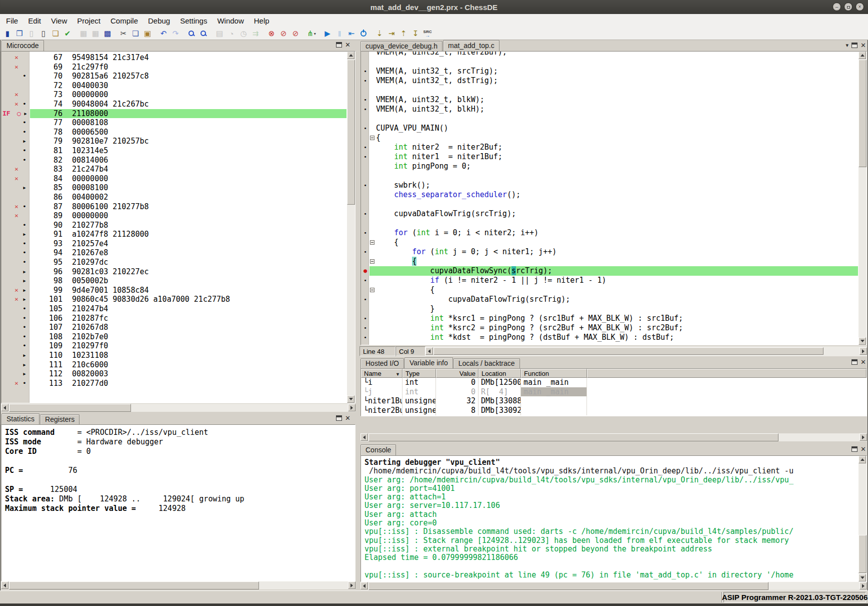 The width and height of the screenshot is (868, 606). Describe the element at coordinates (174, 262) in the screenshot. I see `microcode-row: •95210297dc` at that location.